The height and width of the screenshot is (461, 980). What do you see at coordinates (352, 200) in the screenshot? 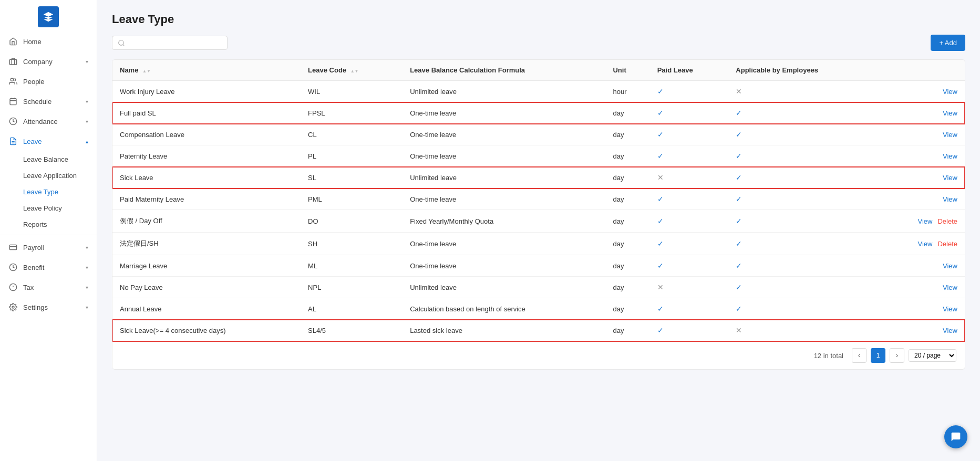
I see `cell-code: PML` at bounding box center [352, 200].